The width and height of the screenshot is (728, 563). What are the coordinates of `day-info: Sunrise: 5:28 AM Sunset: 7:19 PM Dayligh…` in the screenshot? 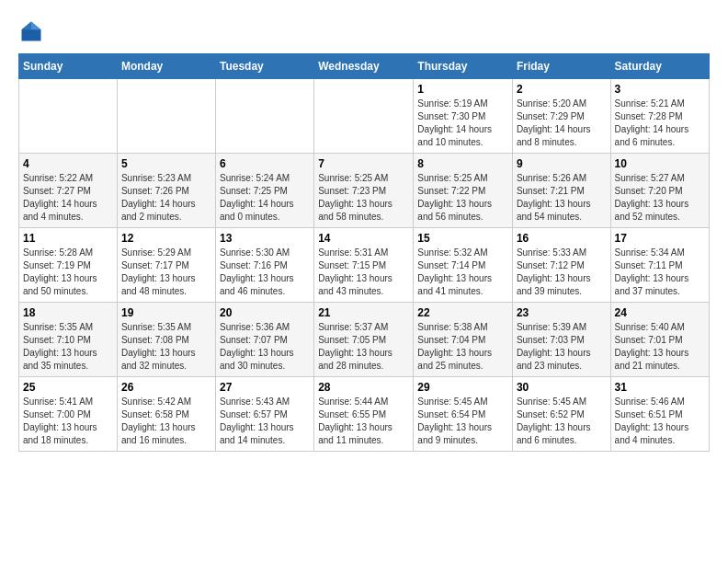 It's located at (68, 272).